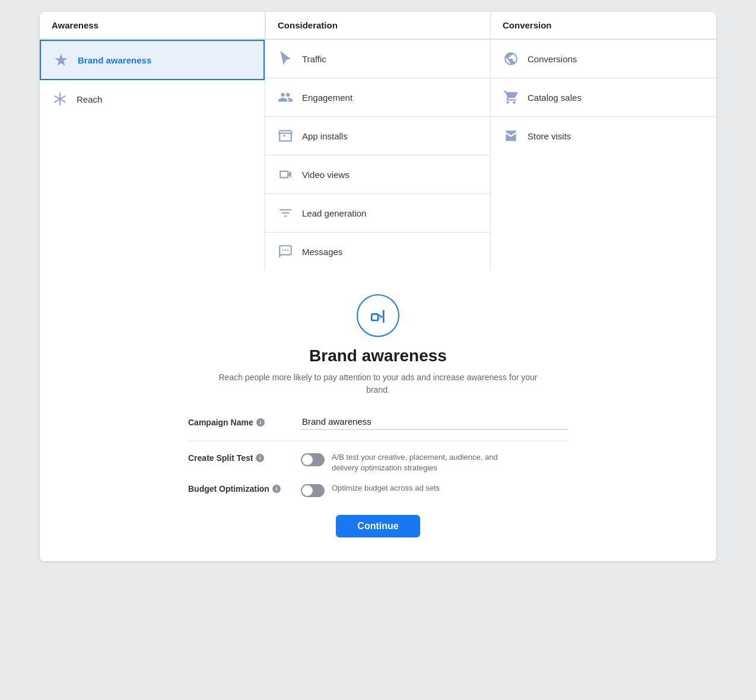  I want to click on split-test-row: Create Split Test i A/B test your creati…, so click(378, 463).